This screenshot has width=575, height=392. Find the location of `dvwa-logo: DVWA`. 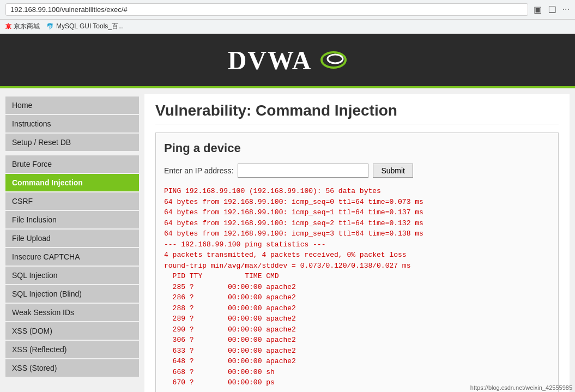

dvwa-logo: DVWA is located at coordinates (288, 60).